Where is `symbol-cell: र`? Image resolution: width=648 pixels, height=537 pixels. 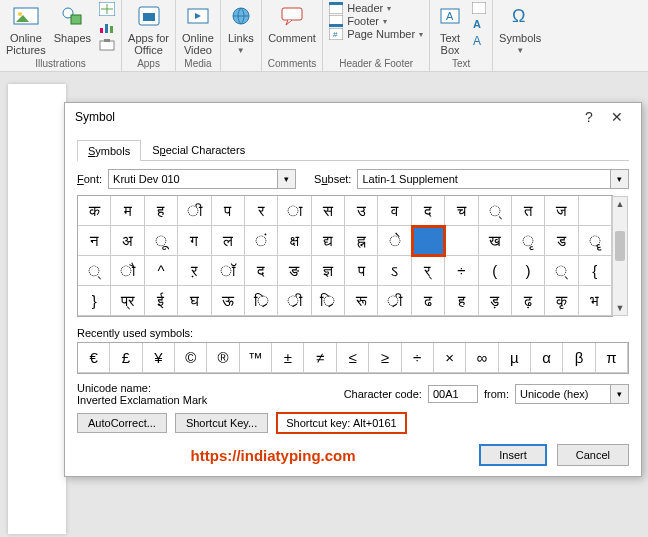
symbol-cell: र is located at coordinates (262, 211).